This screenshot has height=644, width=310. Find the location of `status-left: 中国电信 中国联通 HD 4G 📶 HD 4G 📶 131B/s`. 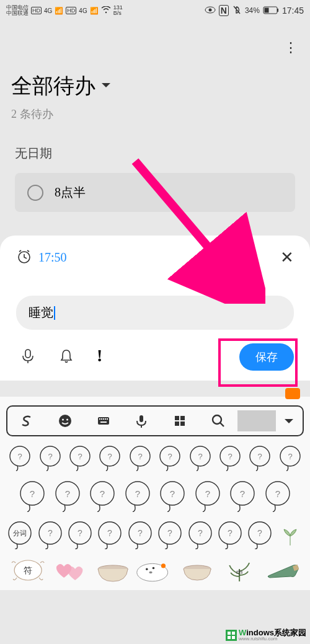

status-left: 中国电信 中国联通 HD 4G 📶 HD 4G 📶 131B/s is located at coordinates (64, 11).